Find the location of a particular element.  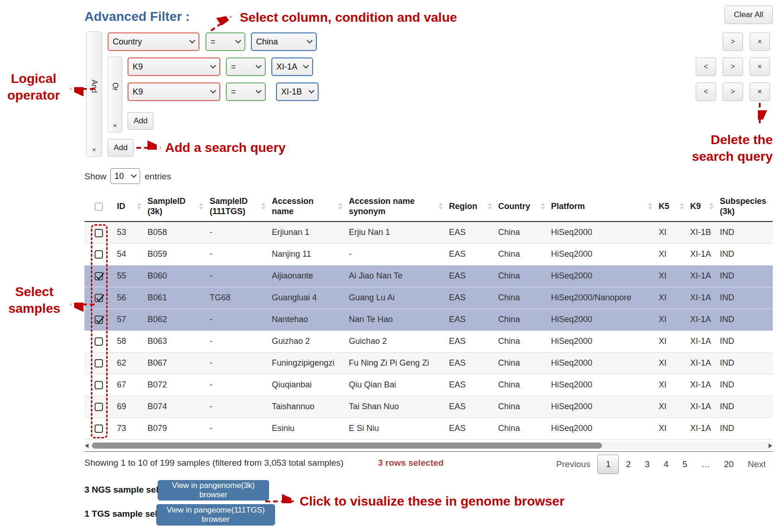

column-label: Country is located at coordinates (514, 206).